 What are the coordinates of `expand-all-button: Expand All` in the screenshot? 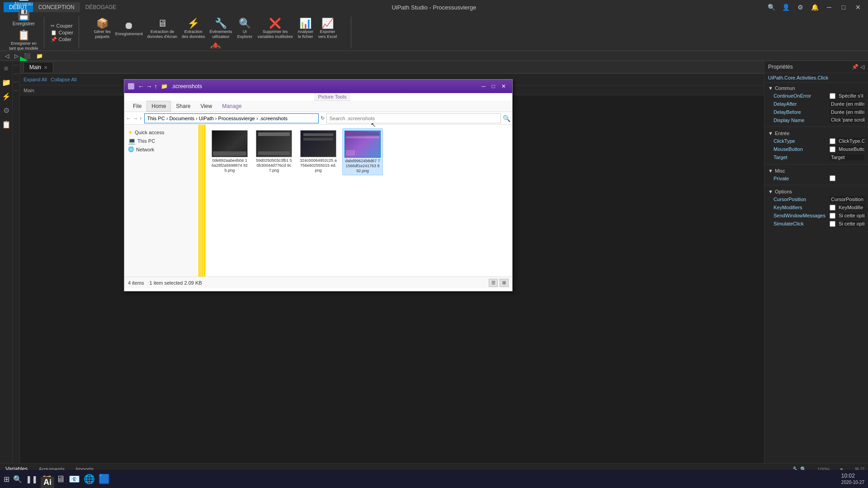 It's located at (35, 80).